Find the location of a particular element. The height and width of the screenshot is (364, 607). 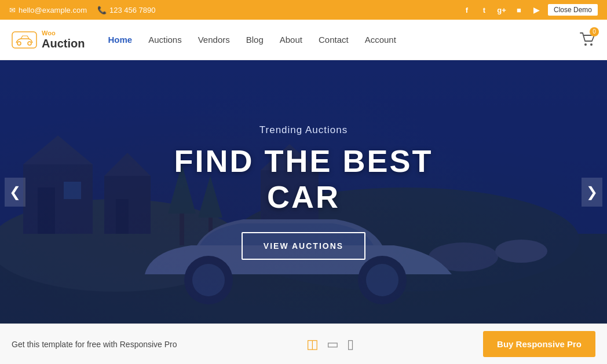

instagram-icon: ■ is located at coordinates (519, 10).